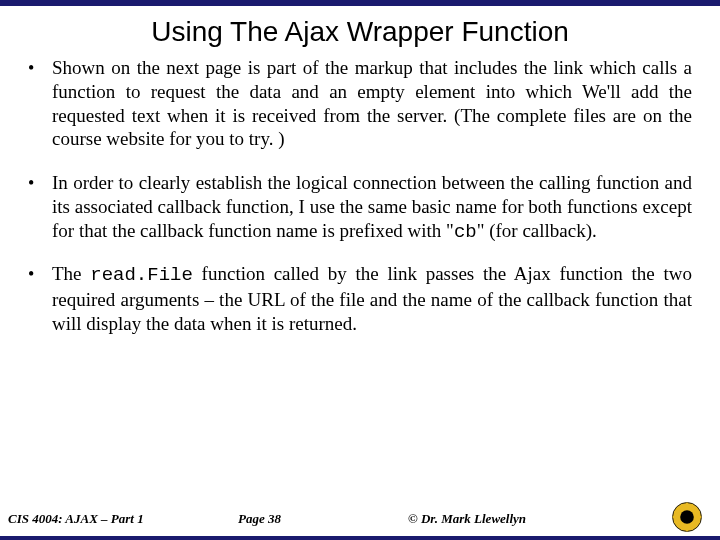 The image size is (720, 540). Describe the element at coordinates (360, 298) in the screenshot. I see `bullet-item: • The read.File function called by the l…` at that location.